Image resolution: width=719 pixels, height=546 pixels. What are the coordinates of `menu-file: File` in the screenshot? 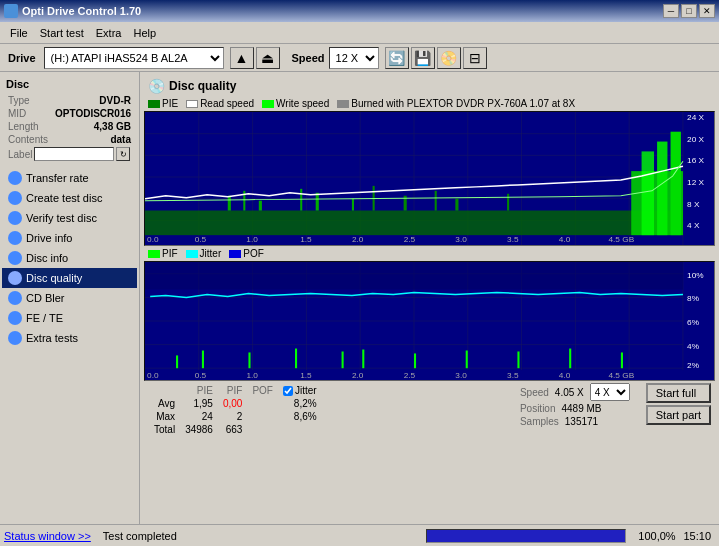 It's located at (19, 33).